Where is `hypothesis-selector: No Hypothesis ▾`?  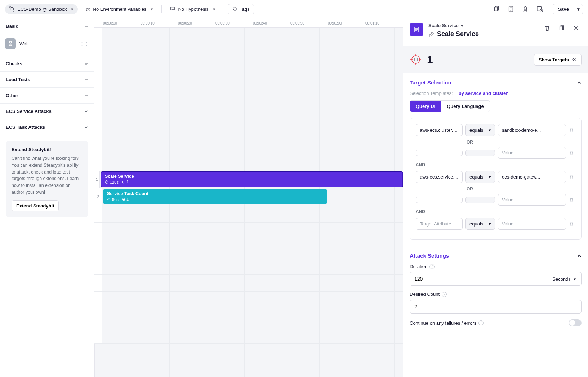 hypothesis-selector: No Hypothesis ▾ is located at coordinates (193, 9).